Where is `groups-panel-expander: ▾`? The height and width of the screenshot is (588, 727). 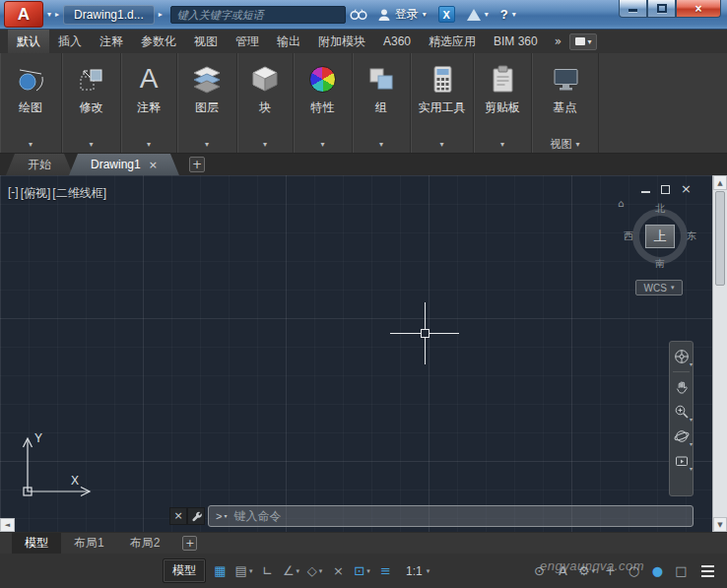
groups-panel-expander: ▾ is located at coordinates (381, 144).